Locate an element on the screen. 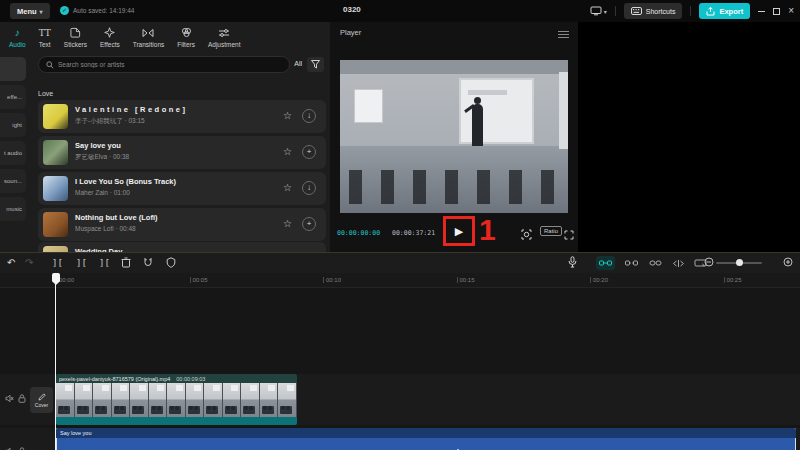 The width and height of the screenshot is (800, 450). mute-speaker-icon is located at coordinates (10, 398).